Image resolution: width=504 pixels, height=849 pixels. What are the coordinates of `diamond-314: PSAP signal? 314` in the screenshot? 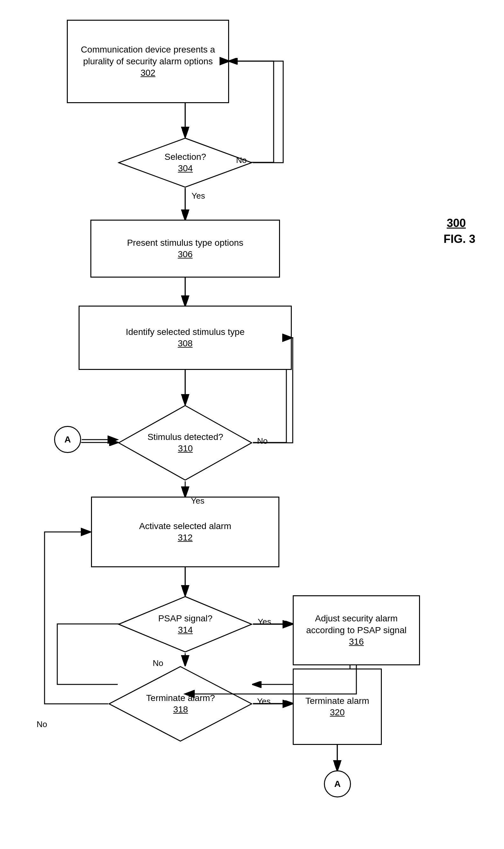 It's located at (185, 624).